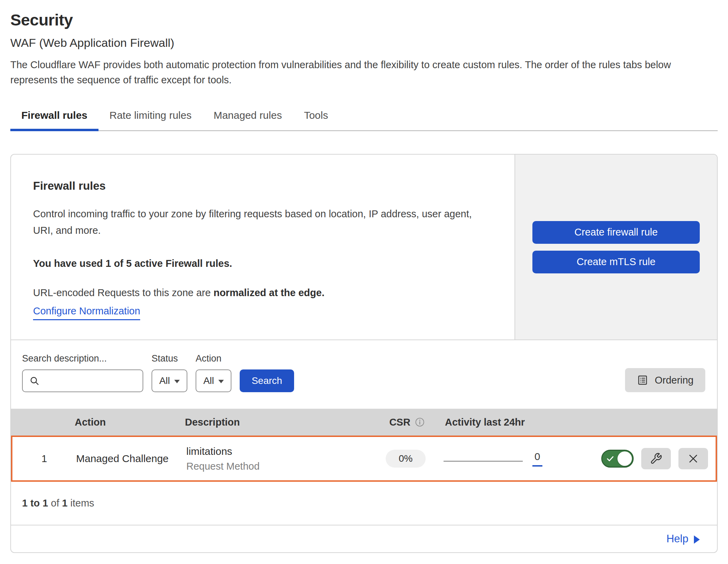 The height and width of the screenshot is (564, 728). I want to click on rules-tab-bar: Firewall rules Rate limiting rules Manag…, so click(364, 121).